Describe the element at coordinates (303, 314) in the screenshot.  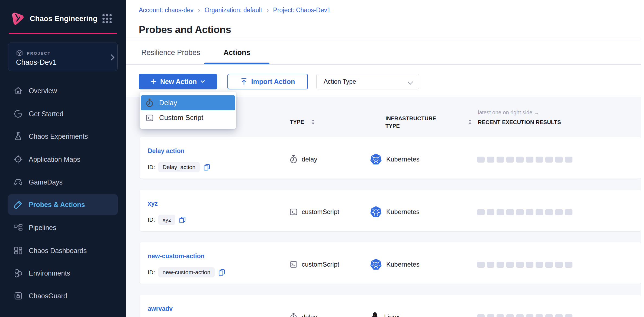
I see `type-cell: delay` at that location.